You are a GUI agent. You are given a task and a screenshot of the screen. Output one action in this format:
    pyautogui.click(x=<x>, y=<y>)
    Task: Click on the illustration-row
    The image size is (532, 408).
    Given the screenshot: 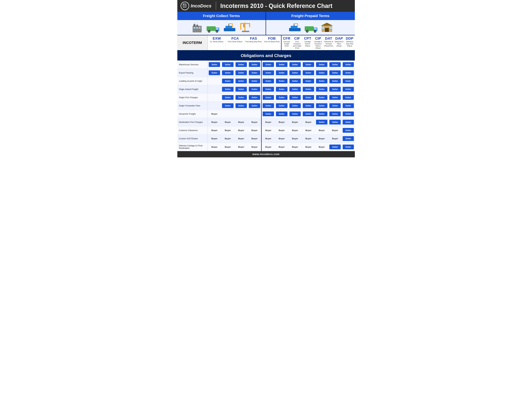 What is the action you would take?
    pyautogui.click(x=266, y=28)
    